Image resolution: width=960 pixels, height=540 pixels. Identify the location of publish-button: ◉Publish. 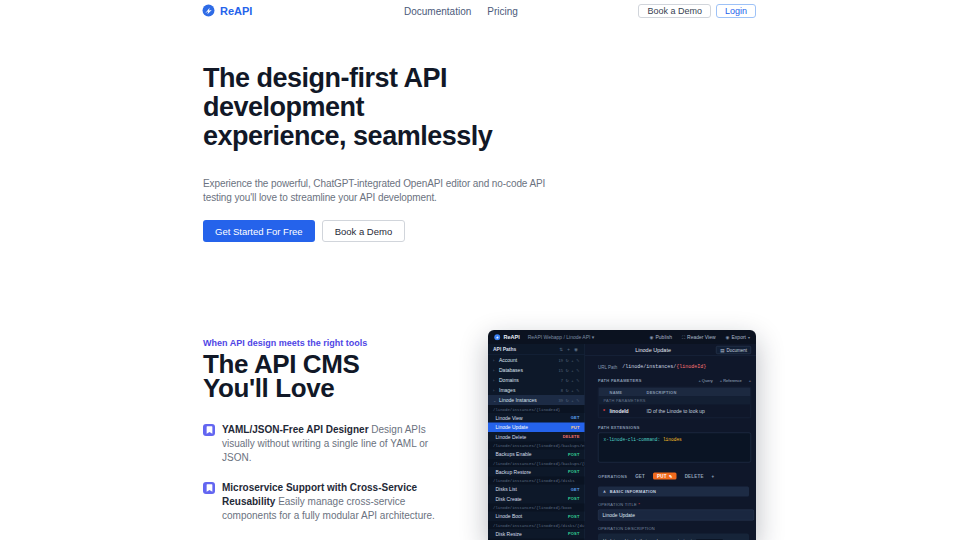
(661, 337).